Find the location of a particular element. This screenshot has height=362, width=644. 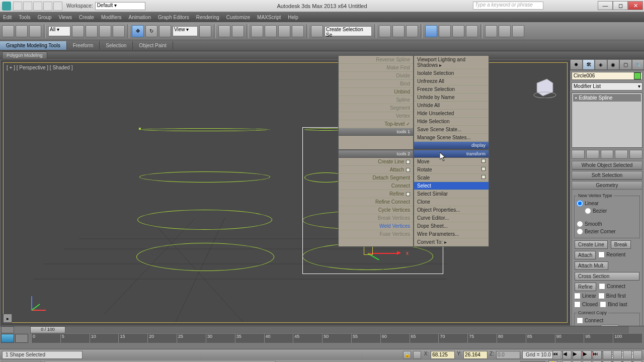

create-line-button: Create Line is located at coordinates (591, 244).